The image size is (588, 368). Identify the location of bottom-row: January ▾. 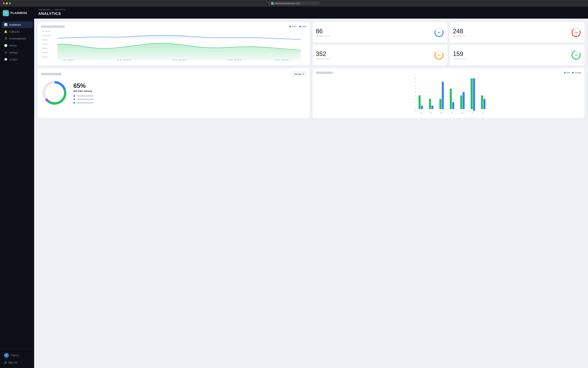
(311, 93).